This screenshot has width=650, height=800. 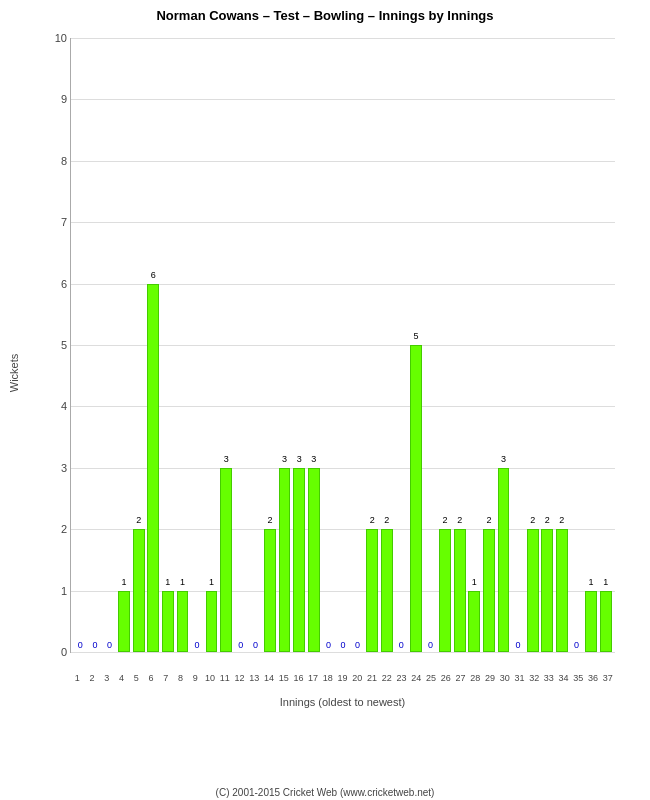 I want to click on x-label: 36, so click(x=594, y=678).